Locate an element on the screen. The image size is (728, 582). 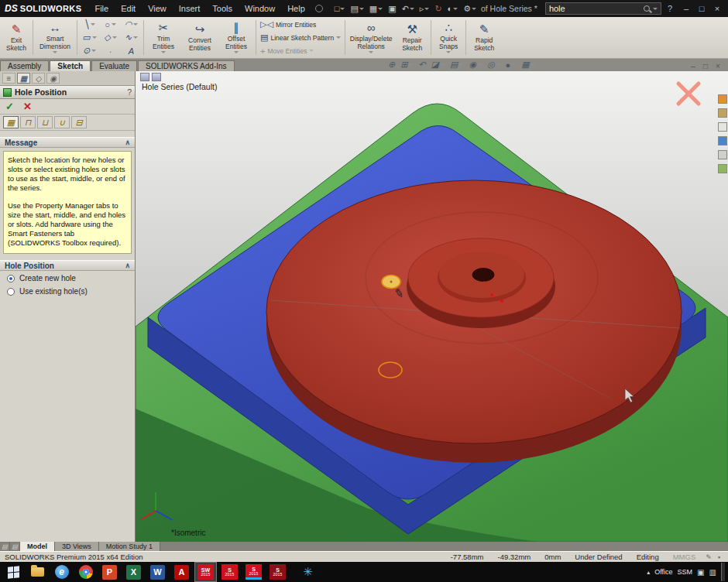
units-selector: MMGS is located at coordinates (685, 557).